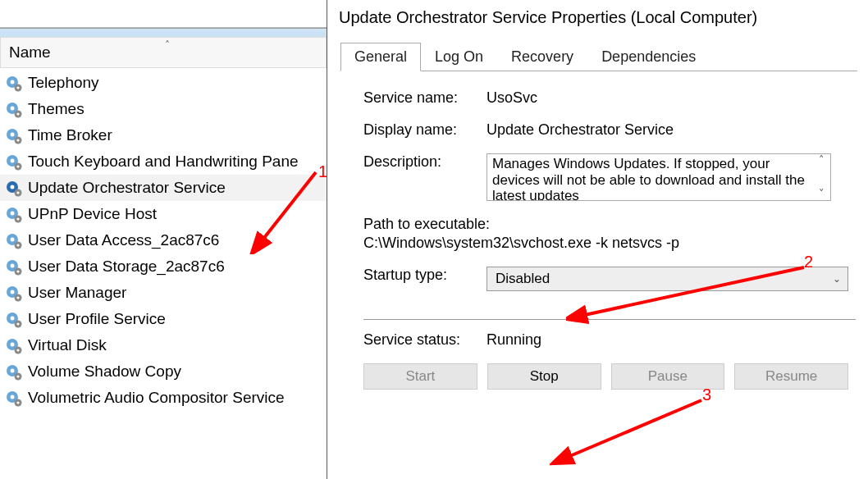 The image size is (868, 479). Describe the element at coordinates (163, 162) in the screenshot. I see `service-row-label: Touch Keyboard and Handwriting Pane` at that location.